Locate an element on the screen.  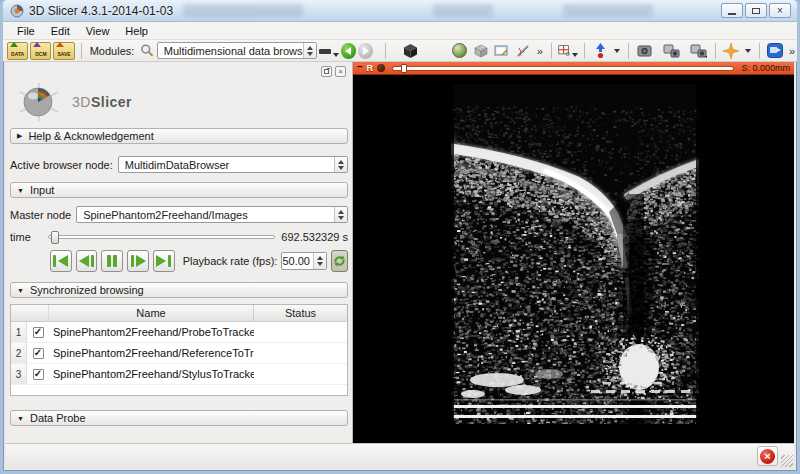
left-triangle-icon is located at coordinates (63, 261).